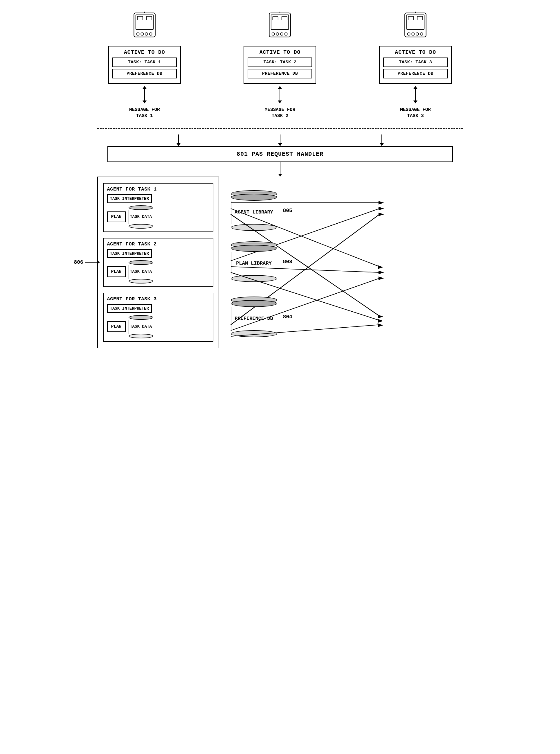 The height and width of the screenshot is (754, 560). Describe the element at coordinates (117, 327) in the screenshot. I see `plan-box-3: PLAN` at that location.